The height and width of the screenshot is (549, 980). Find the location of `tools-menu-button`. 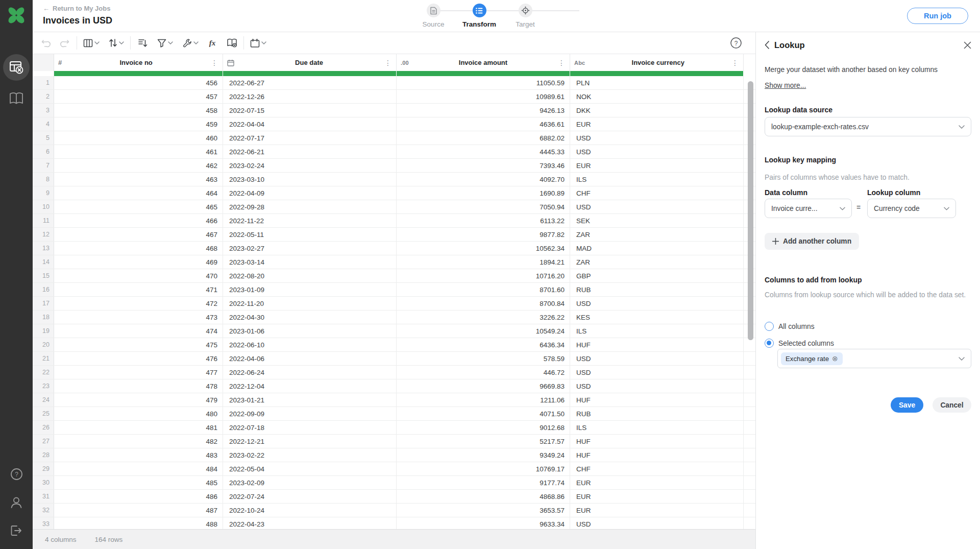

tools-menu-button is located at coordinates (190, 43).